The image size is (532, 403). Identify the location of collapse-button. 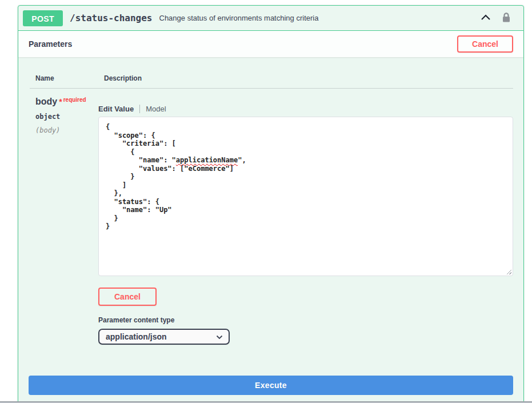
(486, 18).